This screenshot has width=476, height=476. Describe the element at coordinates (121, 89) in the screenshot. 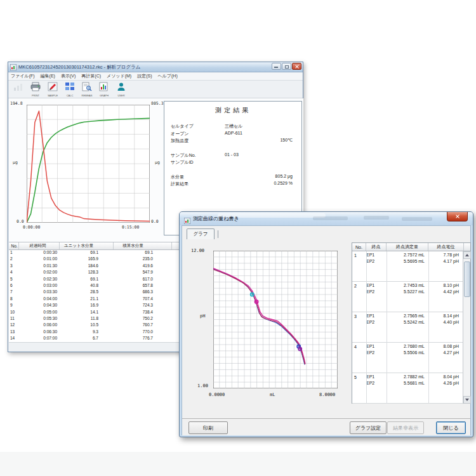

I see `user-tool-button: USER` at that location.